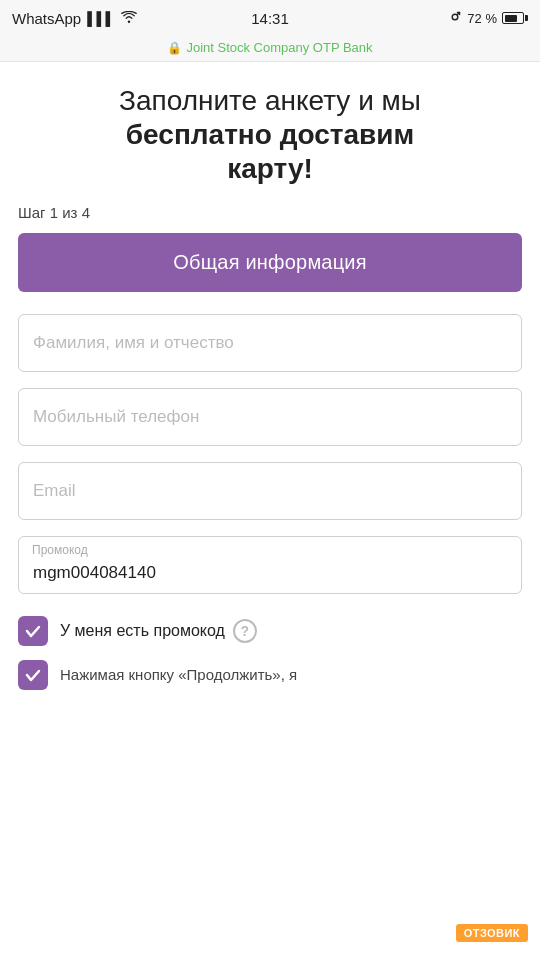 The image size is (540, 960). I want to click on bank-bar-content: 🔒 Joint Stock Company OTP Bank, so click(270, 48).